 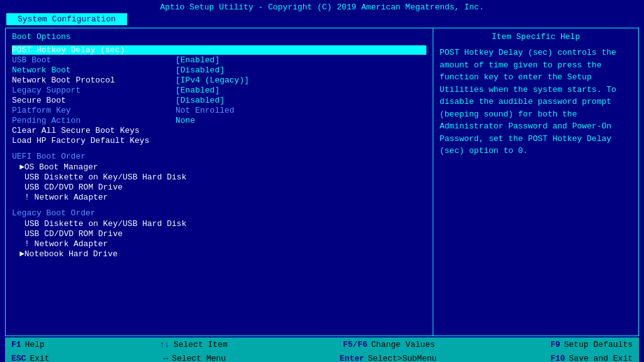 I want to click on menu-item-platform-key: Platform Key Not Enrolled, so click(x=219, y=111).